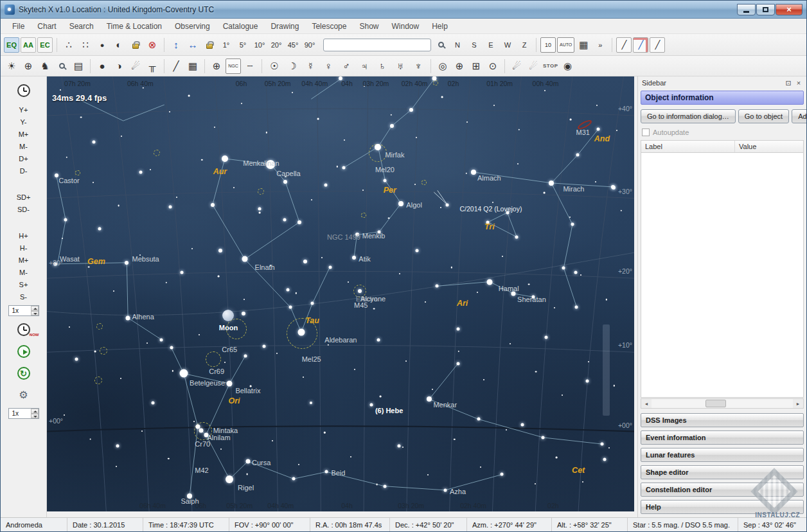  I want to click on auto-frame-icon: AUTO, so click(565, 45).